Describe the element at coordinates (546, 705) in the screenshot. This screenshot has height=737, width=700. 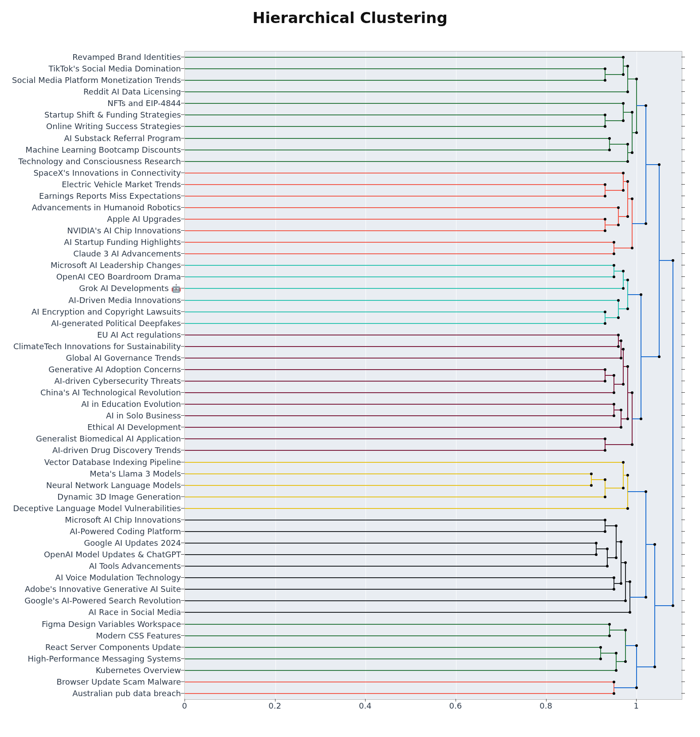
I see `x-tick-label: 0.8` at that location.